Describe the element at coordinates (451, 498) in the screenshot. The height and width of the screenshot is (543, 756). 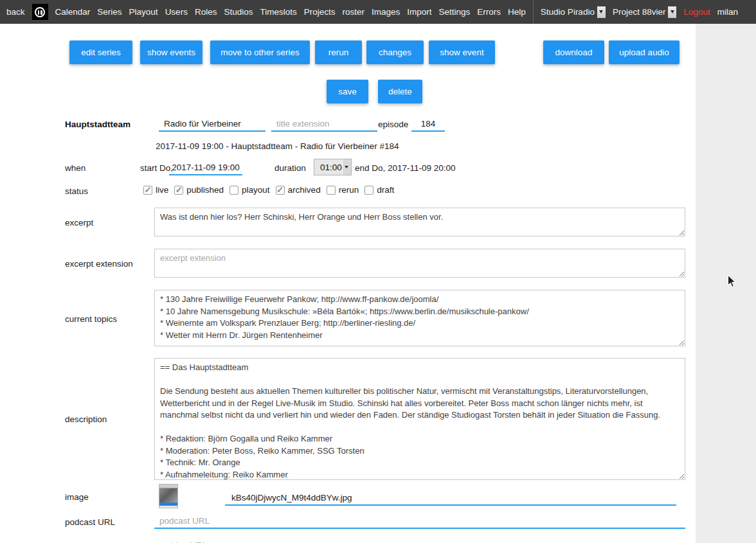
I see `image-filename-input` at that location.